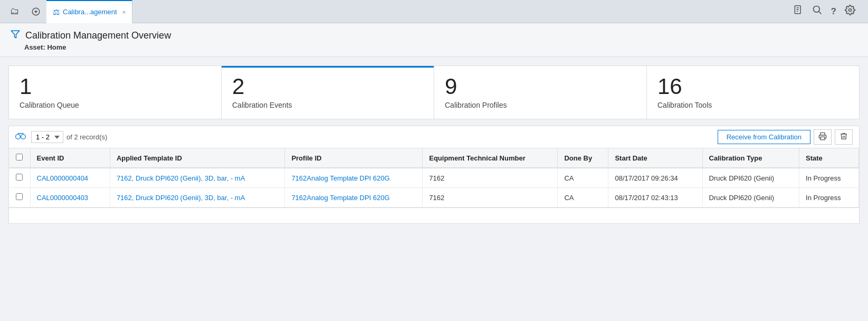 The image size is (868, 321). I want to click on page-title-row: Calibration Management Overview, so click(434, 35).